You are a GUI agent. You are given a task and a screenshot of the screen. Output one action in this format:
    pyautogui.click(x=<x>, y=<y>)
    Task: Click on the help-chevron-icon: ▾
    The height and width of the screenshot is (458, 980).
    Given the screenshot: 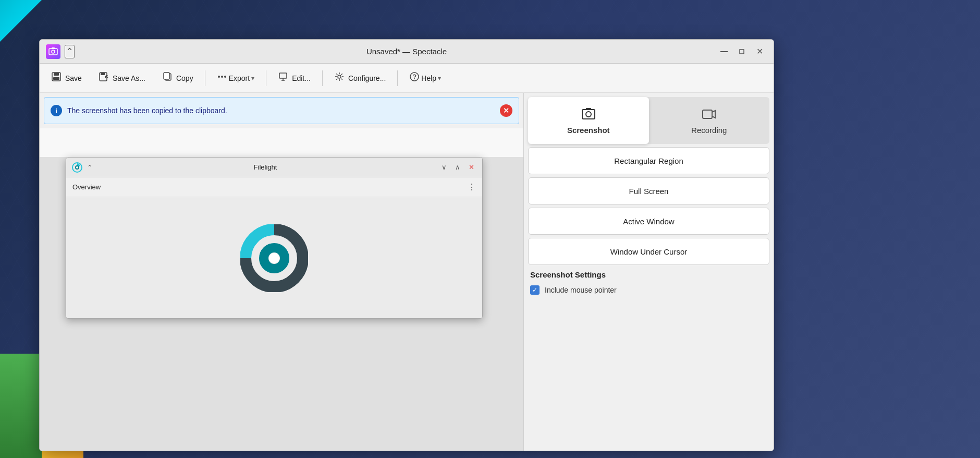 What is the action you would take?
    pyautogui.click(x=439, y=78)
    